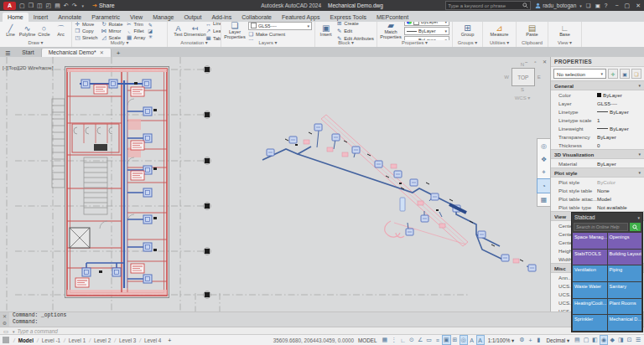 The image size is (644, 345). Describe the element at coordinates (565, 31) in the screenshot. I see `base-view-button: ∟Base` at that location.